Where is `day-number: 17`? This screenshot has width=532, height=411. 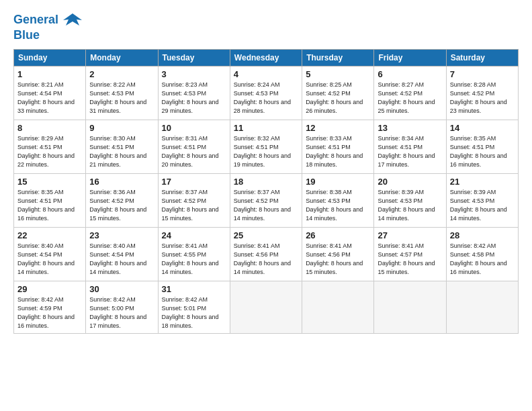 day-number: 17 is located at coordinates (194, 181).